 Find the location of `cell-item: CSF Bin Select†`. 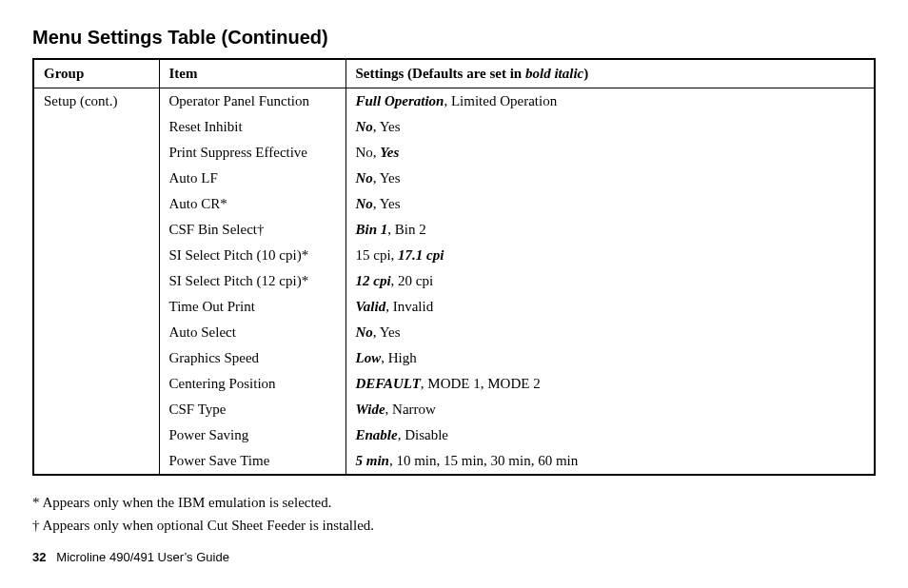

cell-item: CSF Bin Select† is located at coordinates (252, 230).